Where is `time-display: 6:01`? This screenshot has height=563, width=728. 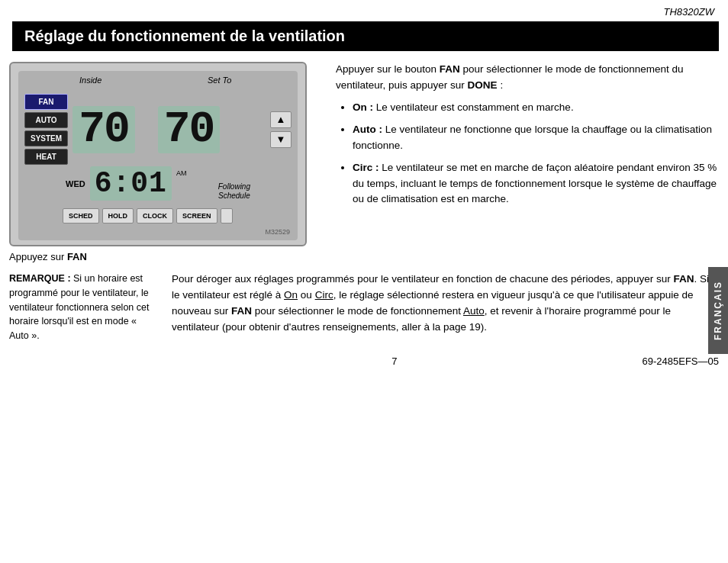
time-display: 6:01 is located at coordinates (131, 183).